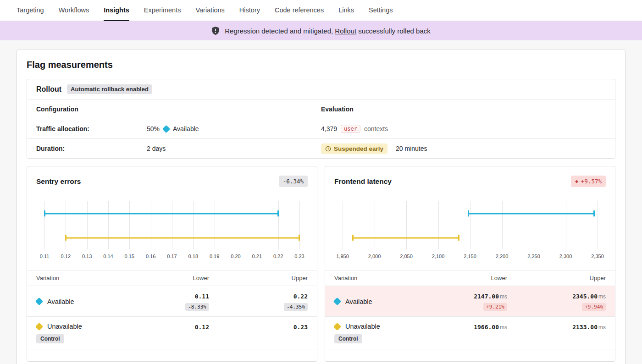 The image size is (642, 364). I want to click on table-row-available: Available 0.11 -8.33% 0.22 -4.35%, so click(172, 302).